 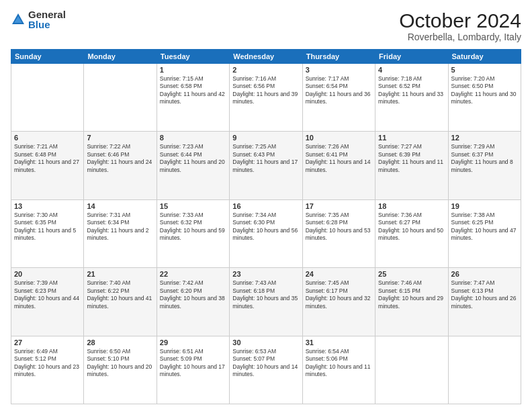 What do you see at coordinates (193, 363) in the screenshot?
I see `day-info: Sunrise: 6:51 AMSunset: 5:09 PMDaylight:…` at bounding box center [193, 363].